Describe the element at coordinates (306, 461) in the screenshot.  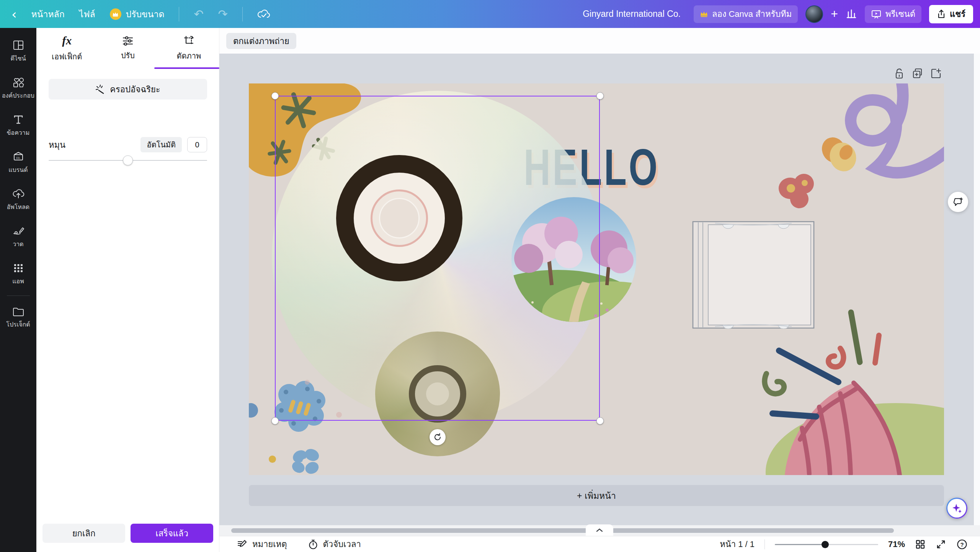
I see `blue-flower-doodle` at that location.